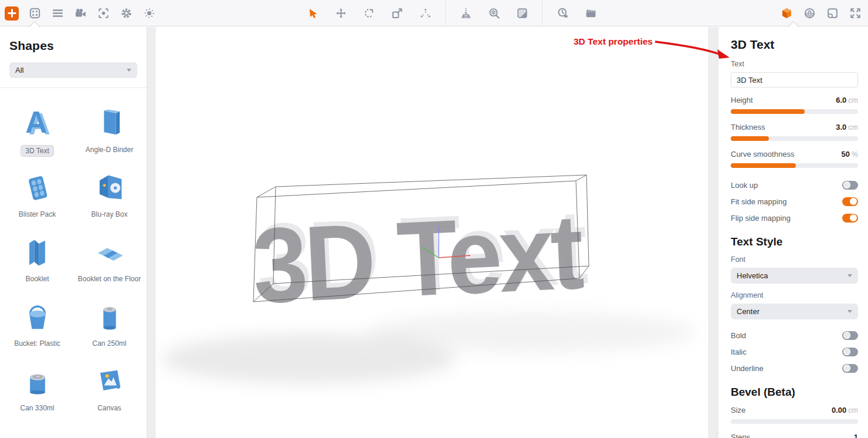 The image size is (868, 438). I want to click on floor-shadow-right, so click(531, 332).